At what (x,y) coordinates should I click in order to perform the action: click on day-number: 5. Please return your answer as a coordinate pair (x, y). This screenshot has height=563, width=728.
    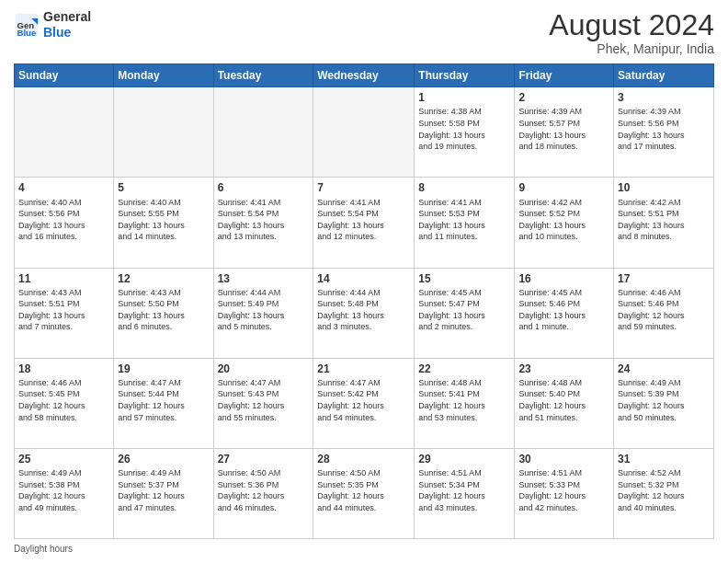
    Looking at the image, I should click on (164, 188).